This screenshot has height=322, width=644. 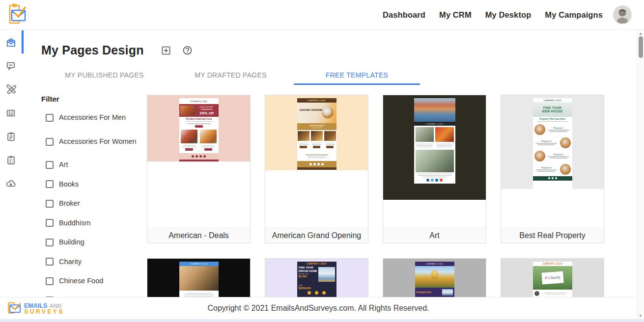 What do you see at coordinates (94, 99) in the screenshot?
I see `filter-heading: Filter` at bounding box center [94, 99].